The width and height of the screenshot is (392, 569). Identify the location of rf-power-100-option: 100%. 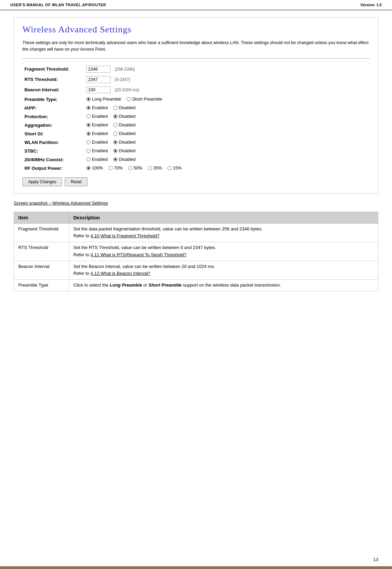
(95, 168).